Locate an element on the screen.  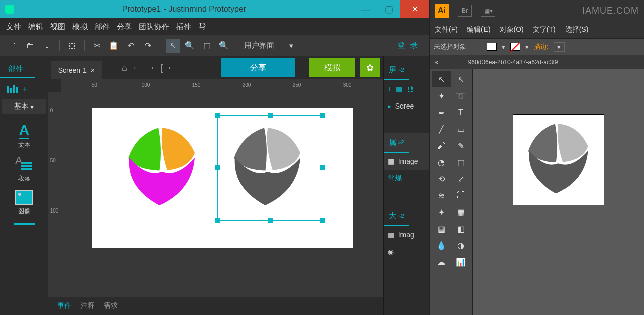
screen-item: Scree is located at coordinates (405, 106).